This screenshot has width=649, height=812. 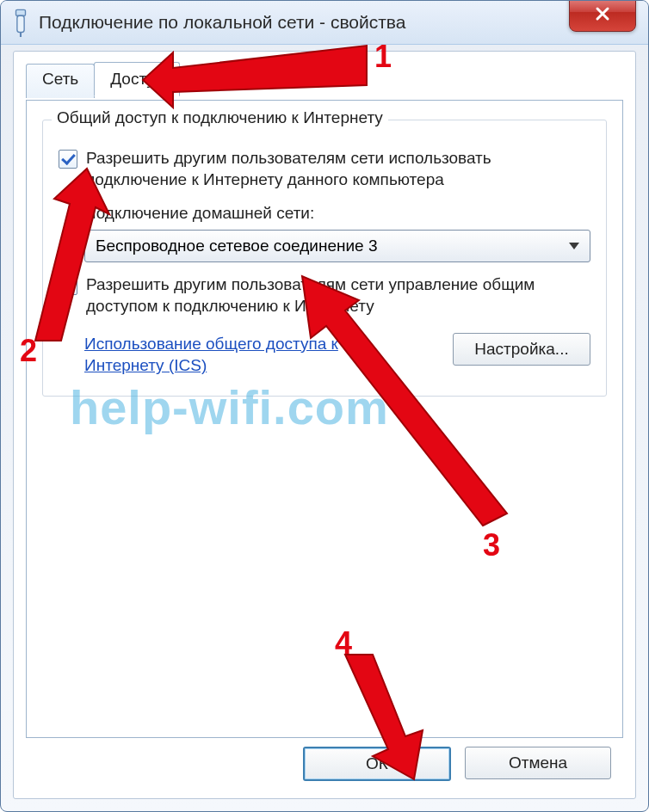 What do you see at coordinates (60, 81) in the screenshot?
I see `tab-network: Сеть` at bounding box center [60, 81].